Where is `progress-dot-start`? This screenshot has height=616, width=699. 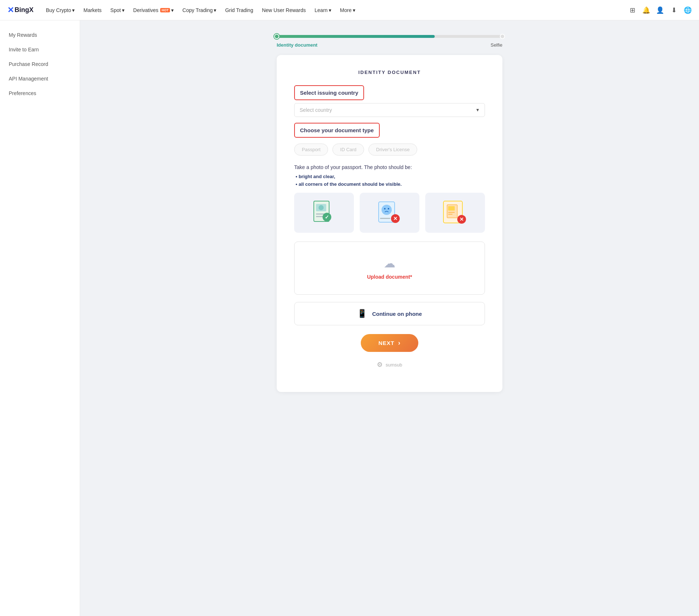
progress-dot-start is located at coordinates (277, 36).